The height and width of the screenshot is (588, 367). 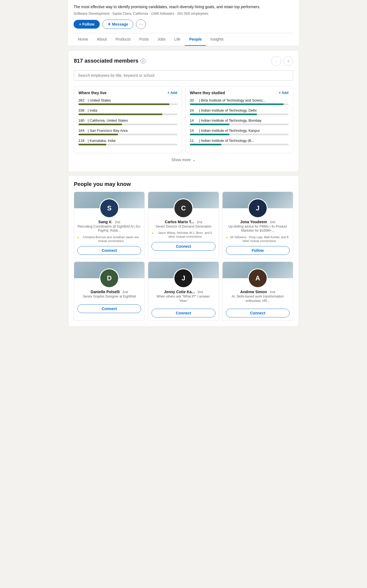 I want to click on person-card: C Carlos Mario T... · 2nd Senior Directo…, so click(x=183, y=225).